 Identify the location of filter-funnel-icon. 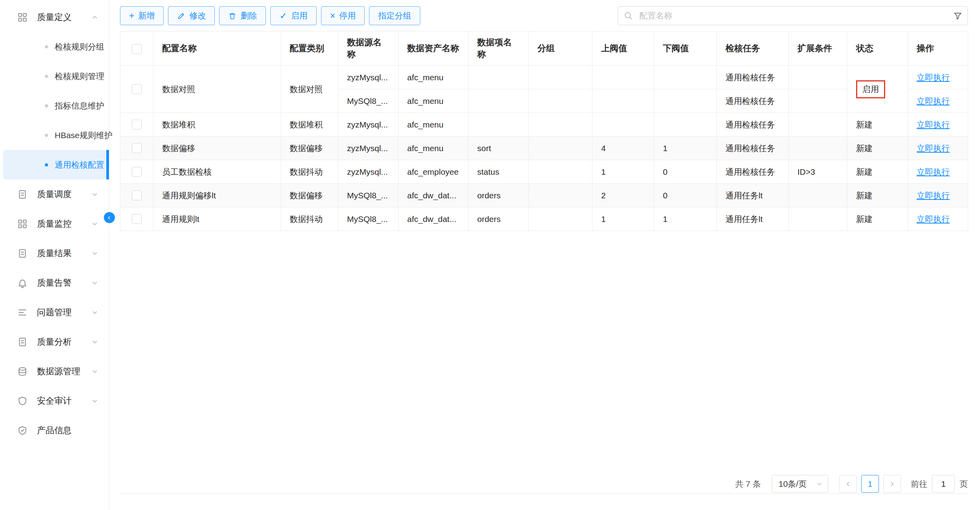
(958, 16).